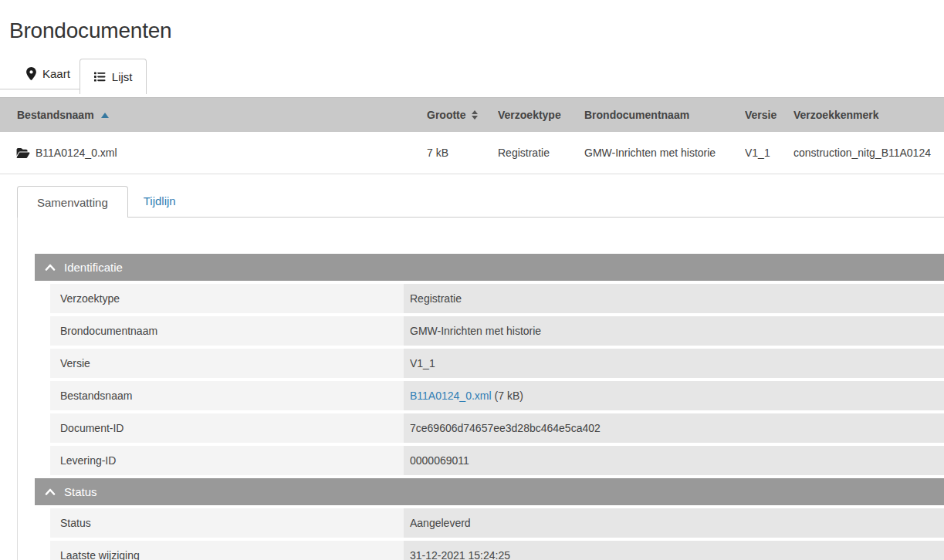 The image size is (944, 560). I want to click on detail-row-laatste-wijziging: Laatste wijziging 31-12-2021 15:24:25, so click(497, 551).